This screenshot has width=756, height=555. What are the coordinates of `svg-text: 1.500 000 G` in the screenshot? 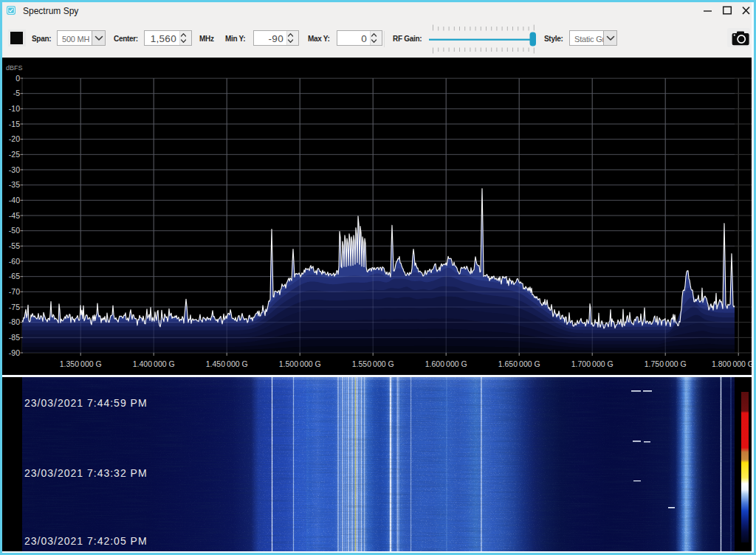 It's located at (300, 364).